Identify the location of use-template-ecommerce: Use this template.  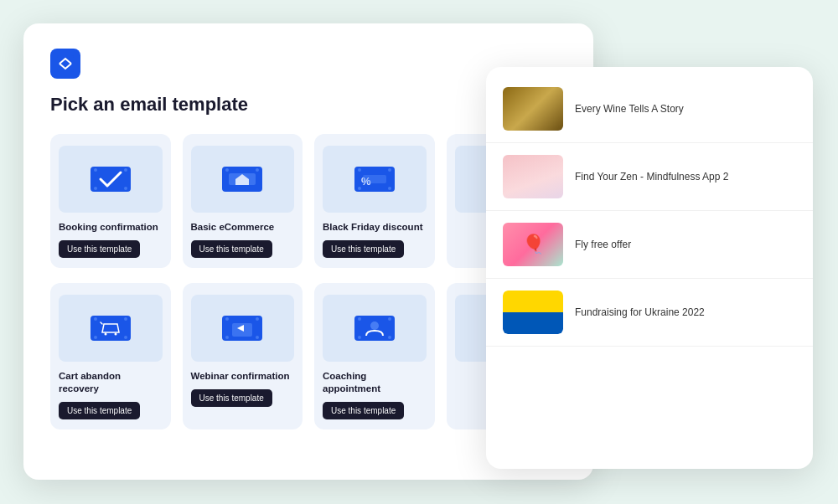
(231, 249).